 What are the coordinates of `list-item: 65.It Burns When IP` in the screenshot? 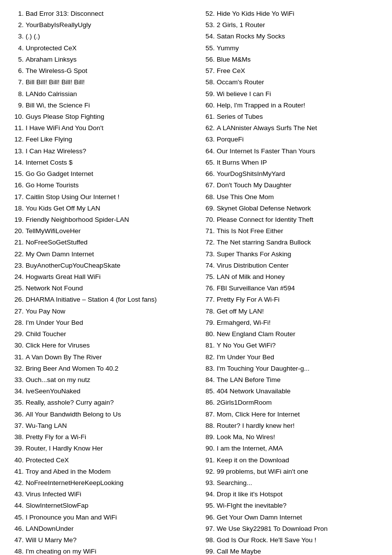 It's located at (292, 163).